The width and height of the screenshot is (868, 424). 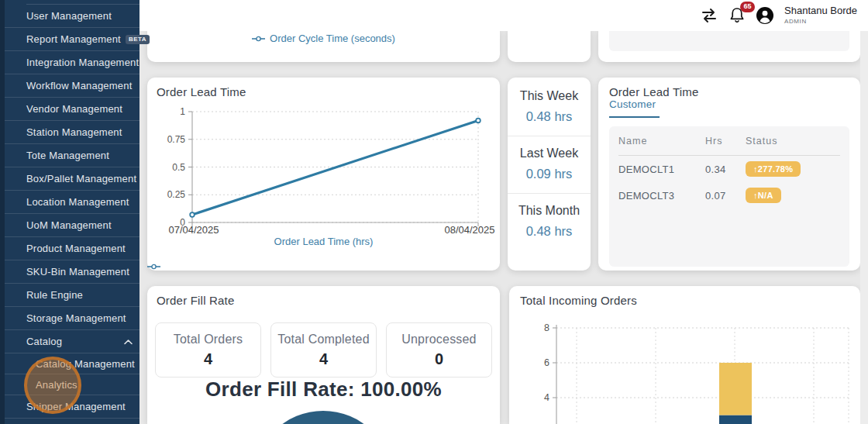 What do you see at coordinates (138, 40) in the screenshot?
I see `beta-badge: BETA` at bounding box center [138, 40].